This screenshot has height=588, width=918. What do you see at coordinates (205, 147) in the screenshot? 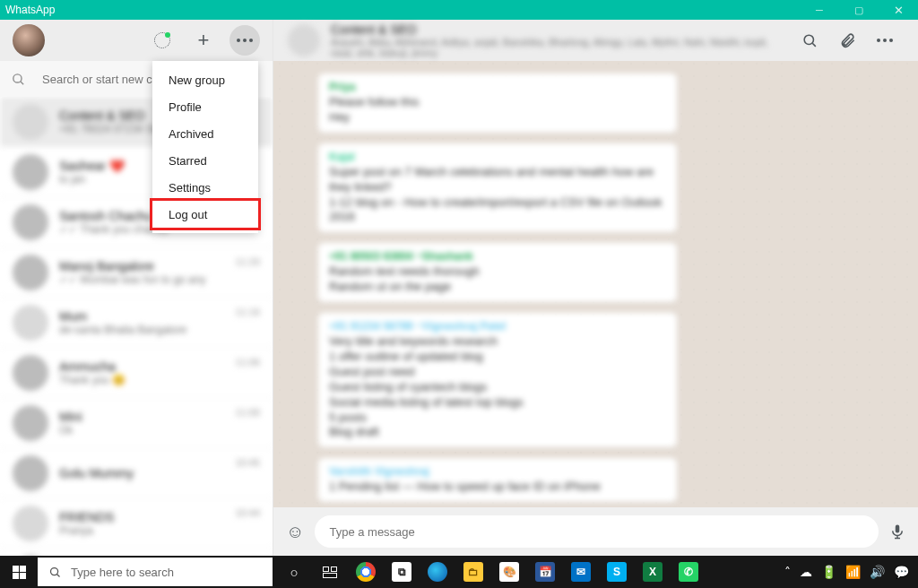
I see `context-menu: New groupProfileArchivedStarredSettingsL…` at bounding box center [205, 147].